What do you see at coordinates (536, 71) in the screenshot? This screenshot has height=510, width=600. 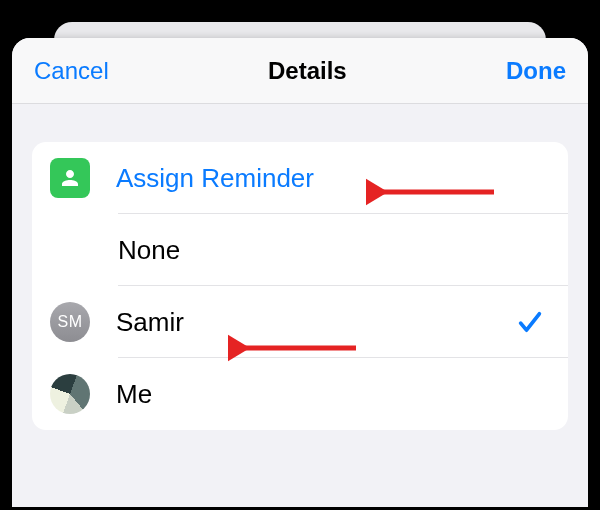 I see `done-button: Done` at bounding box center [536, 71].